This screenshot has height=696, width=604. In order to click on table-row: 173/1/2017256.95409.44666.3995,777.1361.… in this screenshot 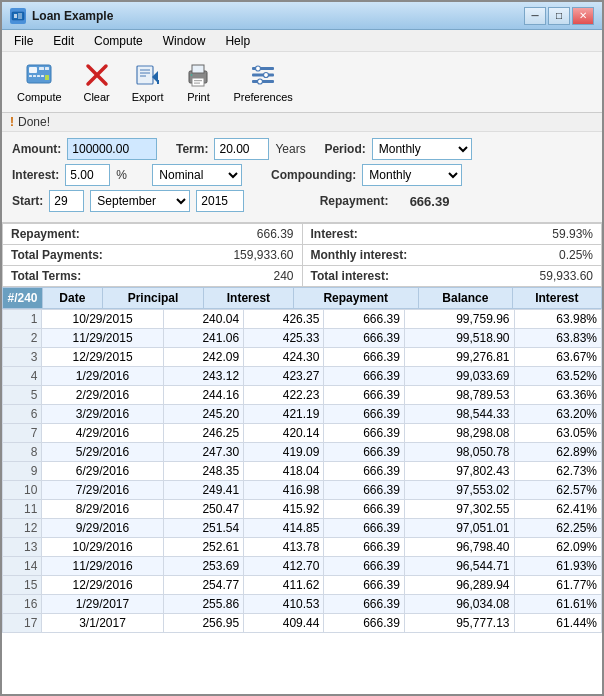, I will do `click(302, 624)`.